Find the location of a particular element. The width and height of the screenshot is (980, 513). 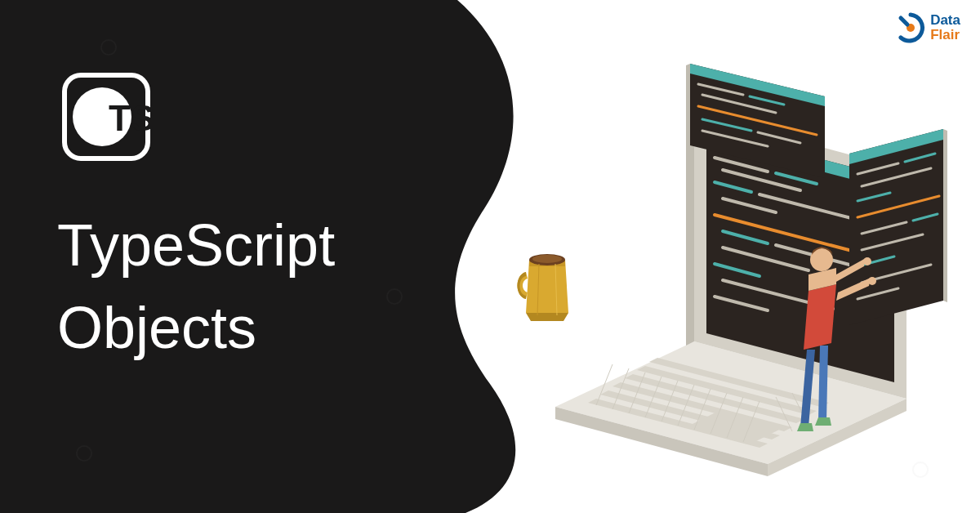

brand-logo: Data Flair is located at coordinates (928, 28).